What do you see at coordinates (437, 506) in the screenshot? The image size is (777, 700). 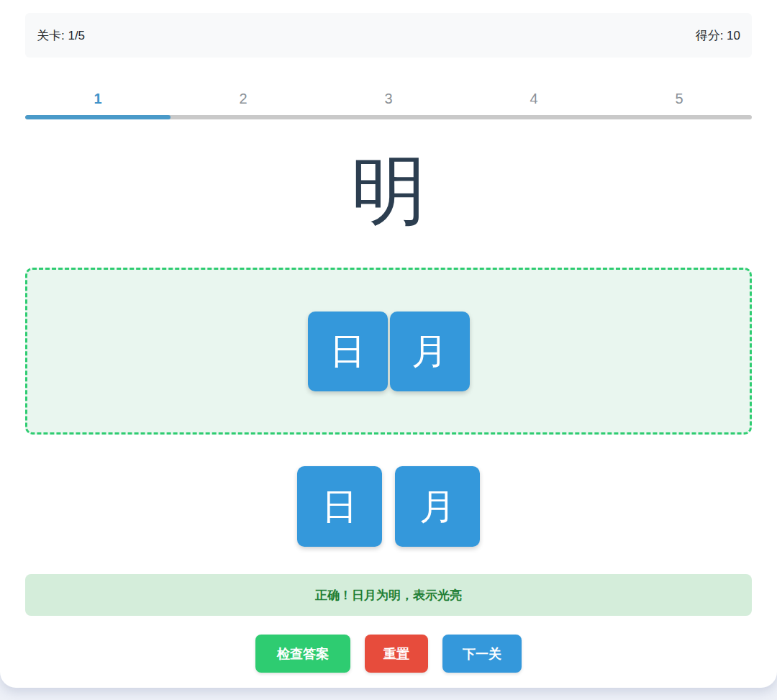 I see `source-tile-yue: 月` at bounding box center [437, 506].